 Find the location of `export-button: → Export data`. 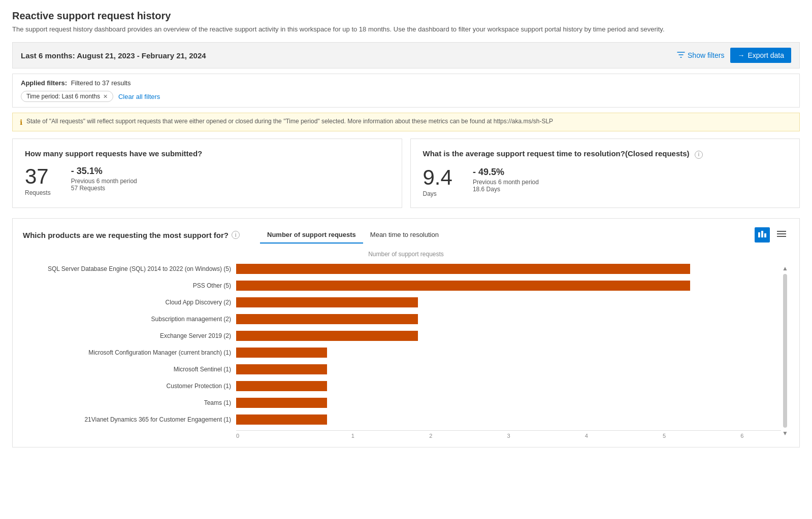

export-button: → Export data is located at coordinates (761, 55).